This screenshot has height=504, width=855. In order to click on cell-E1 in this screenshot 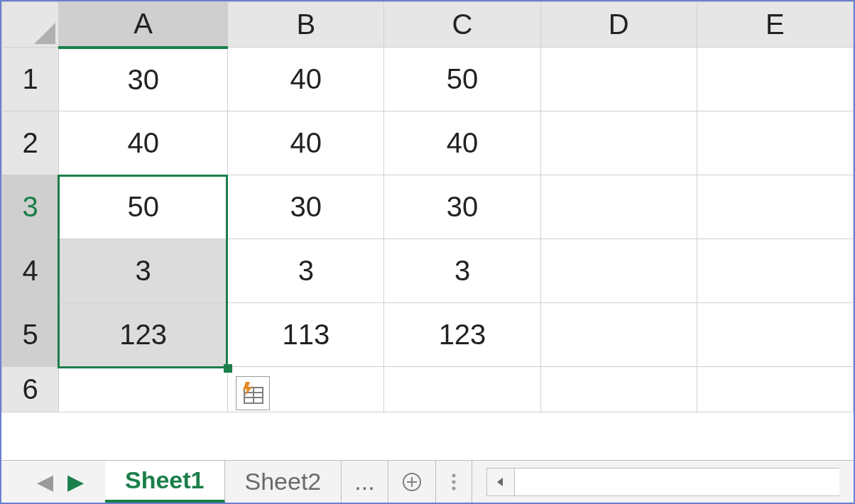, I will do `click(775, 80)`.